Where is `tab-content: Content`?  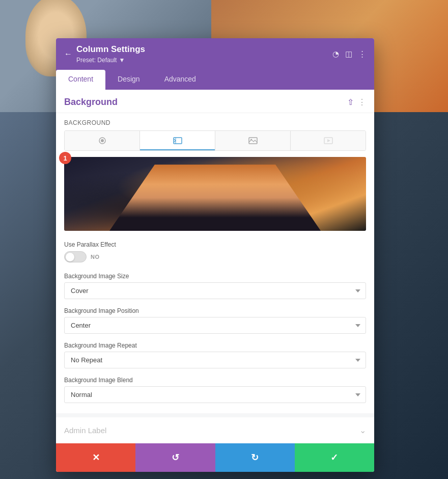 tab-content: Content is located at coordinates (80, 79).